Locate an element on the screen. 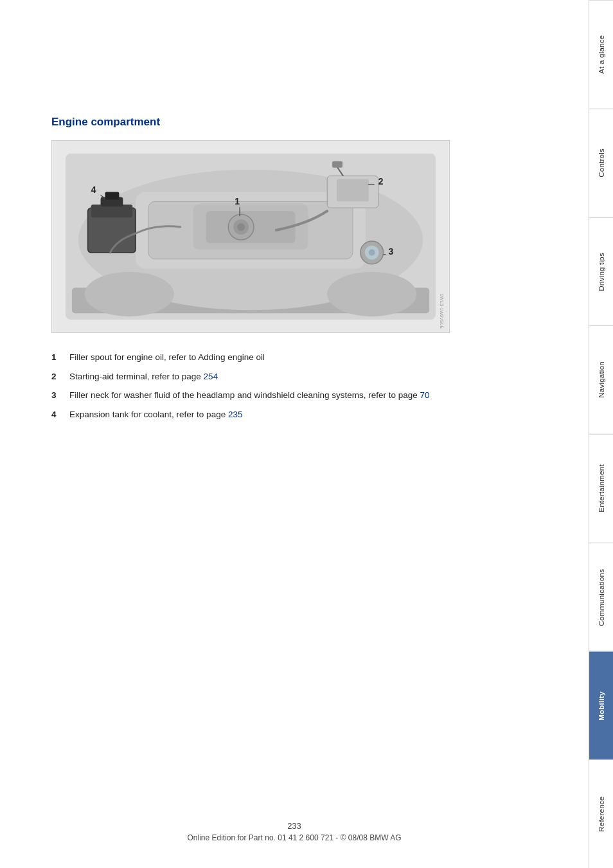 The width and height of the screenshot is (613, 868). link-70: 70 is located at coordinates (425, 395).